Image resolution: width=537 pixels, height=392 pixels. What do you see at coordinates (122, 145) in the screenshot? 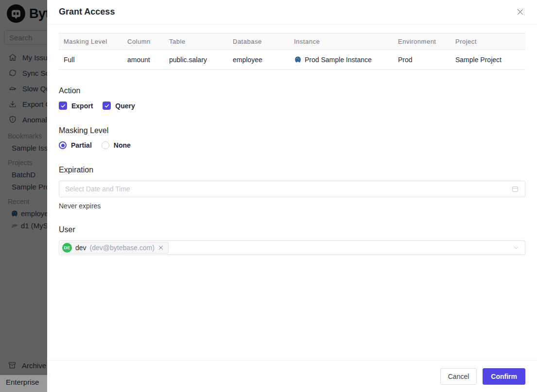
I see `none-radio-label: None` at bounding box center [122, 145].